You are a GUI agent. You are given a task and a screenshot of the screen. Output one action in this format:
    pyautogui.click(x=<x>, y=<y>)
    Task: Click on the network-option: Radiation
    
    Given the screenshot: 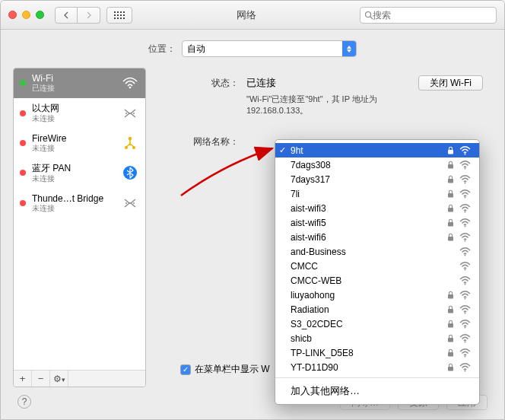 What is the action you would take?
    pyautogui.click(x=377, y=309)
    